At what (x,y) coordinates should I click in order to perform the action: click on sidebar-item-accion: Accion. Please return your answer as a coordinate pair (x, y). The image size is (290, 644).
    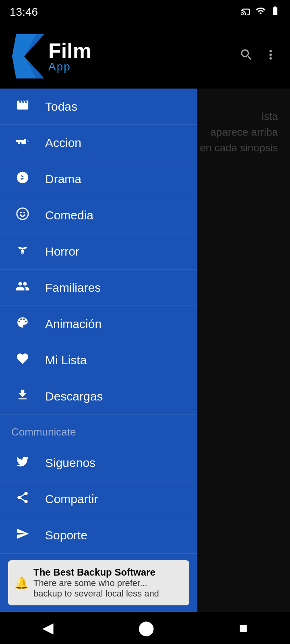
    Looking at the image, I should click on (99, 143).